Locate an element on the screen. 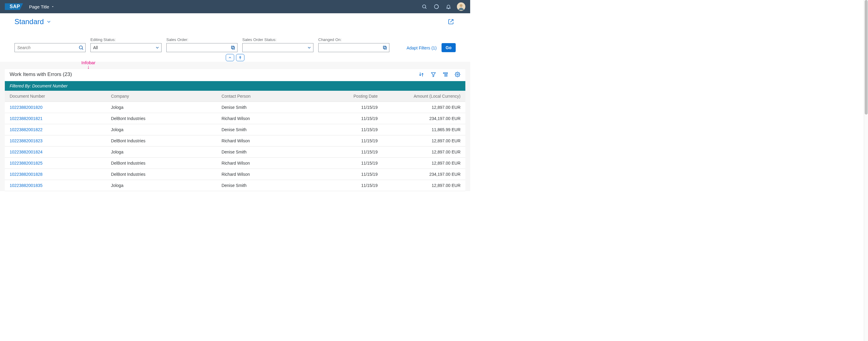 The image size is (868, 341). collapse-header-button is located at coordinates (230, 58).